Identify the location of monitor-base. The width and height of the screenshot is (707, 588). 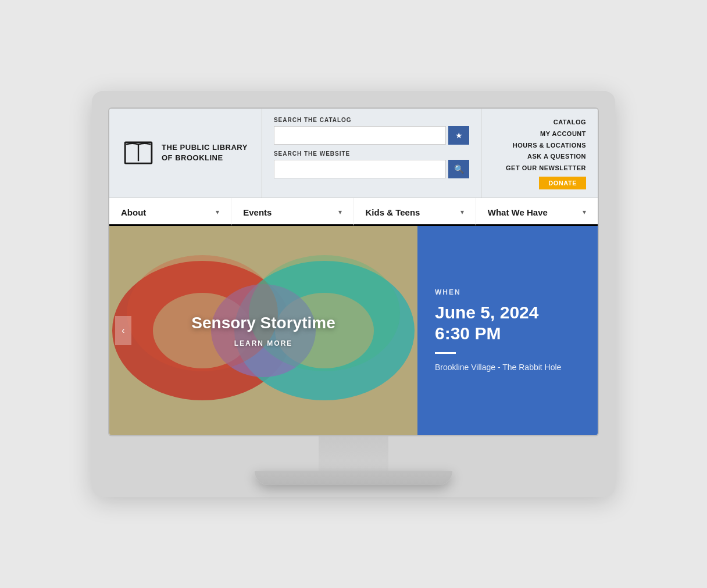
(354, 478).